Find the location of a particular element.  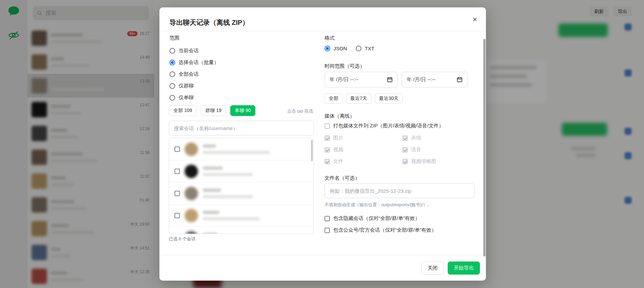

scope-option: 仅单聊 is located at coordinates (194, 98).